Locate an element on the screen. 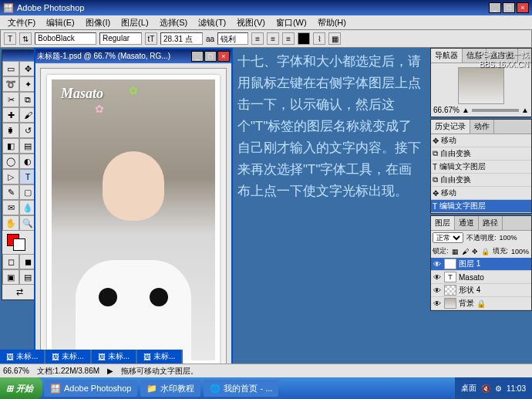 This screenshot has width=532, height=399. tray-clock: 11:03 is located at coordinates (517, 389).